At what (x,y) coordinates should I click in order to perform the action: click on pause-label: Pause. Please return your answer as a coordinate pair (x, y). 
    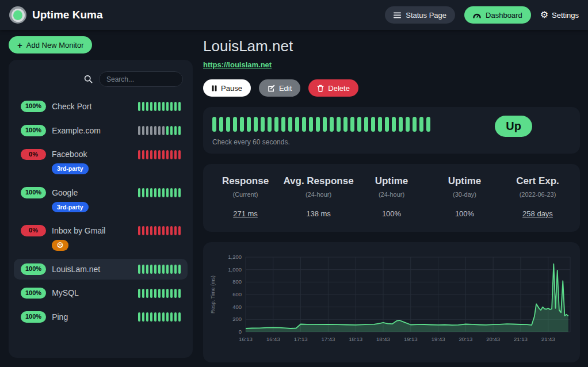
    Looking at the image, I should click on (231, 89).